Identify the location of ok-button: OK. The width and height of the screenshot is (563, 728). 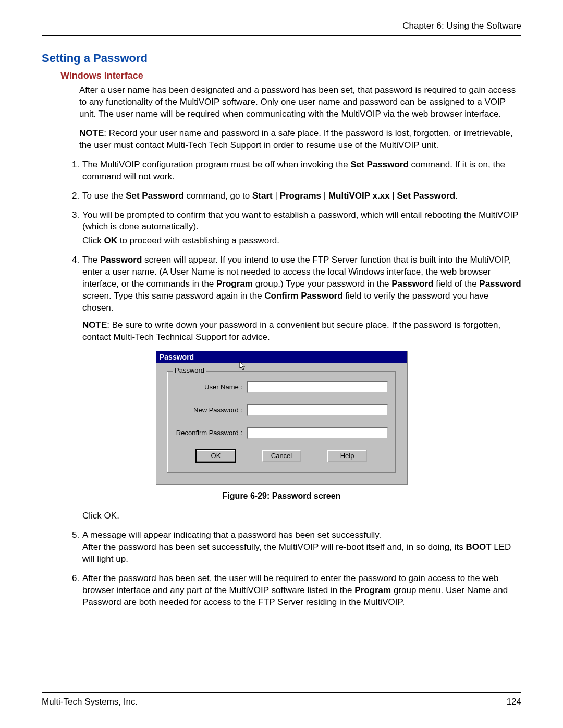
(216, 456).